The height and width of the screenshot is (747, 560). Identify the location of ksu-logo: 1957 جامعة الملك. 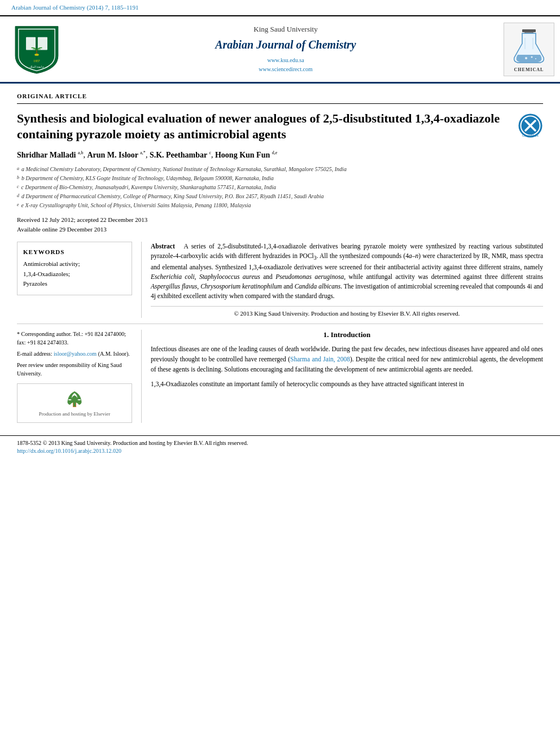
(37, 49).